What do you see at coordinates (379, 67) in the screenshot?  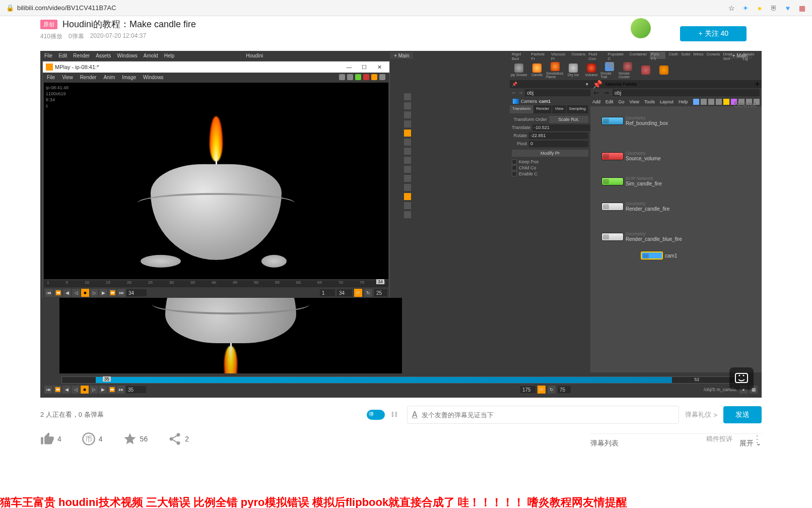 I see `close-button: ✕` at bounding box center [379, 67].